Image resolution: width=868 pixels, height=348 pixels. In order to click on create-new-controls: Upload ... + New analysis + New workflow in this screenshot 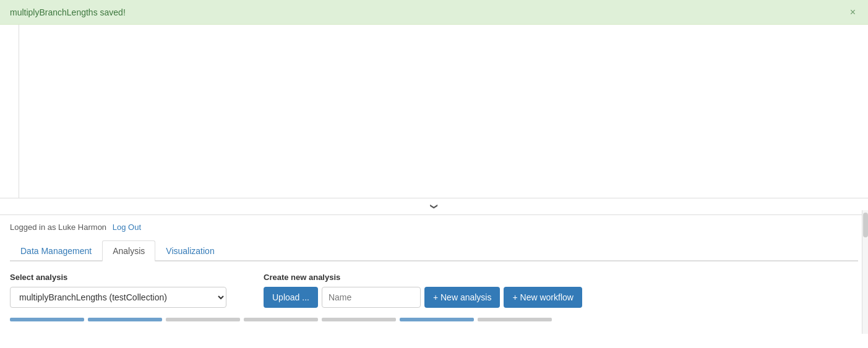, I will do `click(423, 297)`.